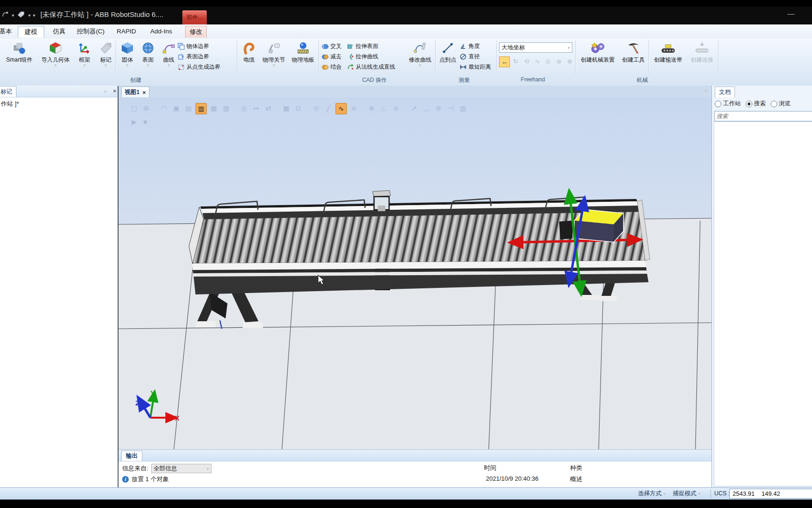 The height and width of the screenshot is (508, 812). What do you see at coordinates (470, 46) in the screenshot?
I see `angle-button: 角度` at bounding box center [470, 46].